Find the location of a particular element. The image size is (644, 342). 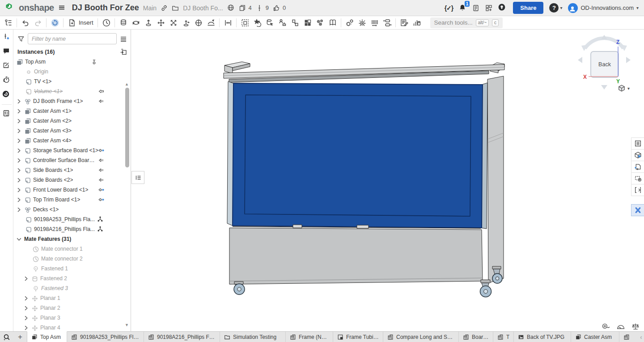

pattern-icon is located at coordinates (308, 22).